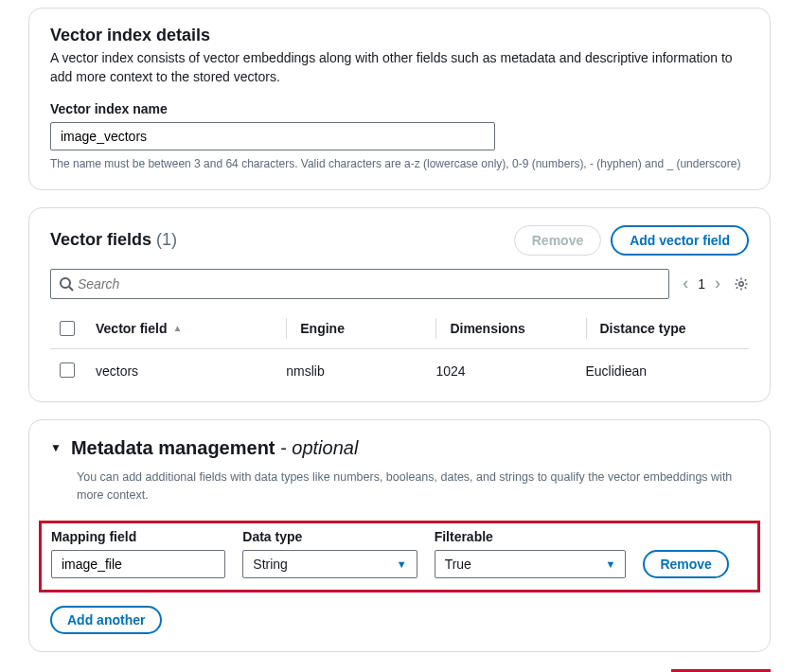 The image size is (799, 672). I want to click on search-icon, so click(66, 284).